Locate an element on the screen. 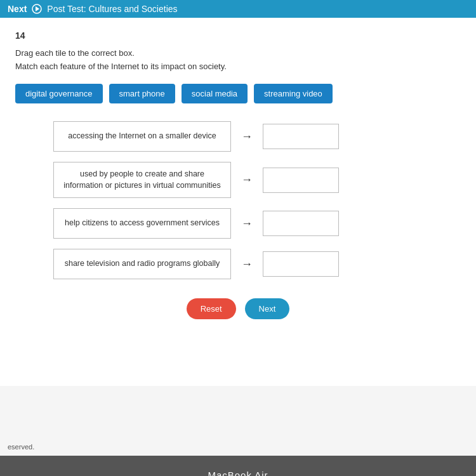 Image resolution: width=476 pixels, height=476 pixels. tile-digital-governance: digital governance is located at coordinates (59, 94).